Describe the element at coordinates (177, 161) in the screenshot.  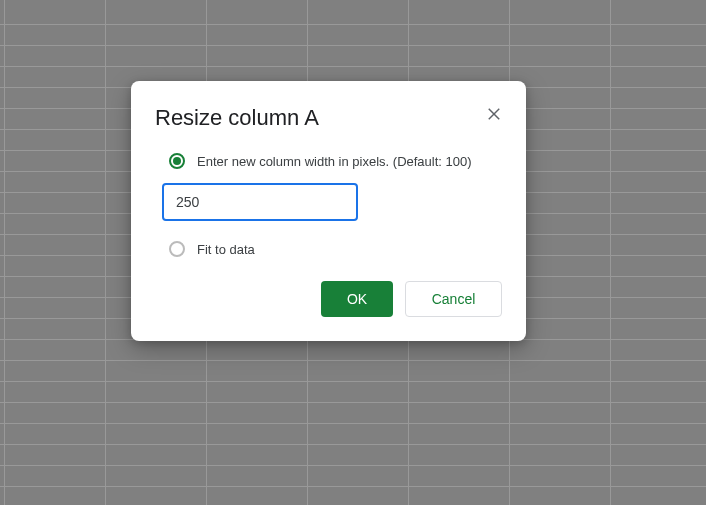
I see `radio-selected-icon` at that location.